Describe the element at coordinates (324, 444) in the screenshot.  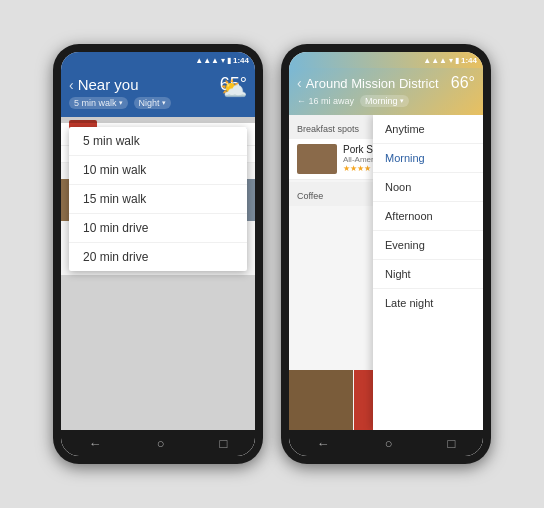
I see `p2-nav-back-icon: ←` at that location.